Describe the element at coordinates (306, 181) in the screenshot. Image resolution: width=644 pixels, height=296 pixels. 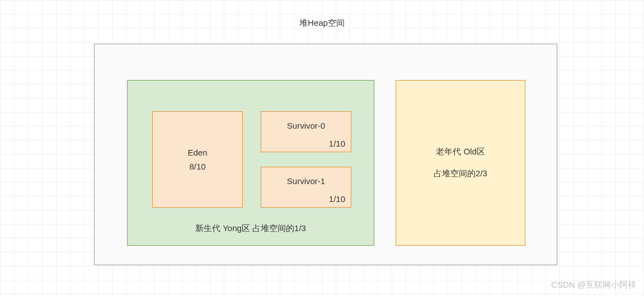
I see `survivor-1-label: Survivor-1` at that location.